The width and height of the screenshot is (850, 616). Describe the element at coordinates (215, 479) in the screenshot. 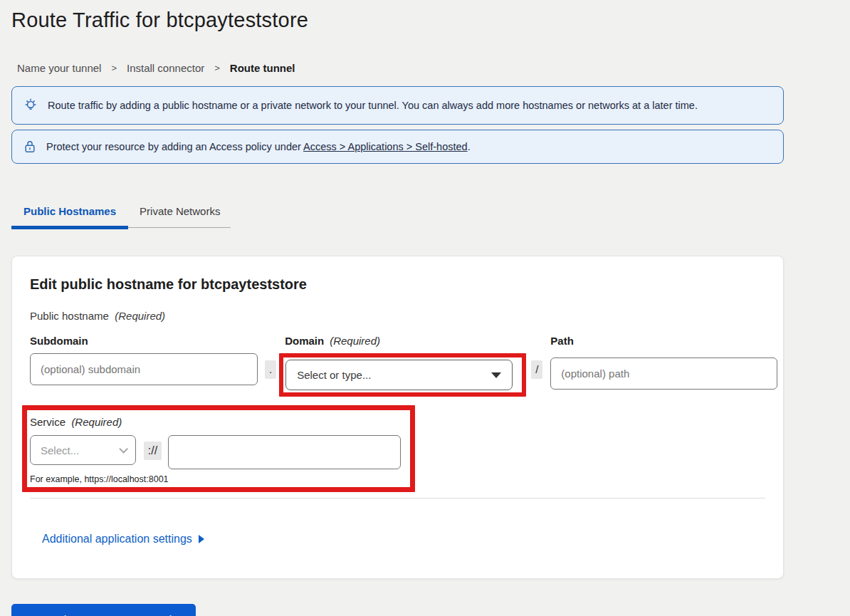

I see `service-helper-text: For example, https://localhost:8001` at that location.